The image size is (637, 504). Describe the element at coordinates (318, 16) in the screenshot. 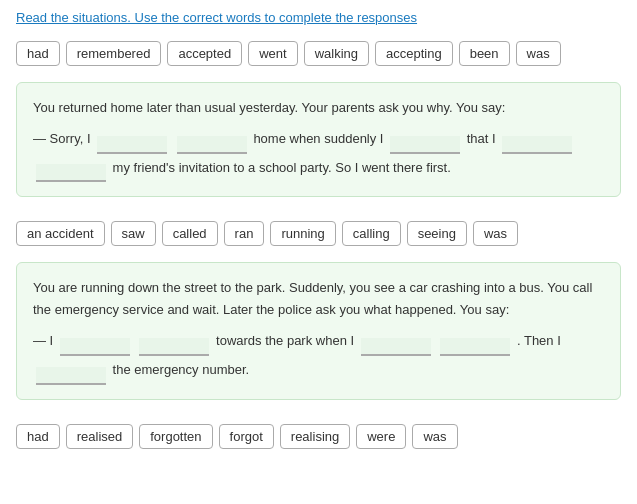

I see `instruction: Read the situations. Use the correct wor…` at that location.